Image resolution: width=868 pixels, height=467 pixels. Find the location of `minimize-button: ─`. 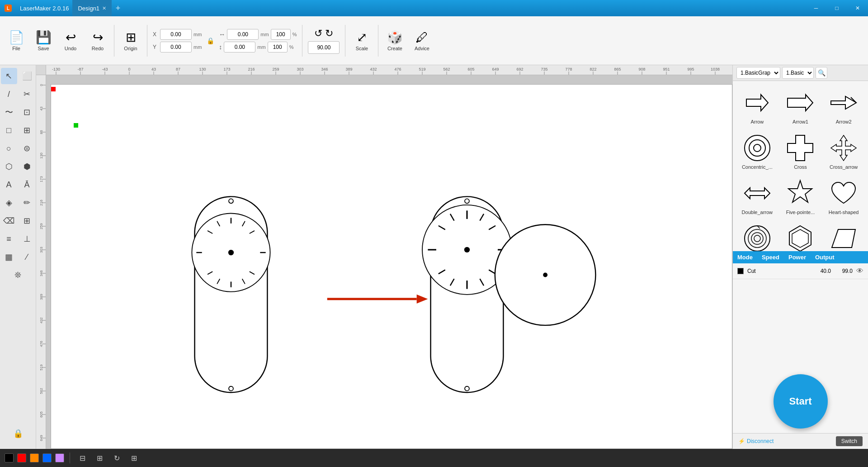

minimize-button: ─ is located at coordinates (816, 8).